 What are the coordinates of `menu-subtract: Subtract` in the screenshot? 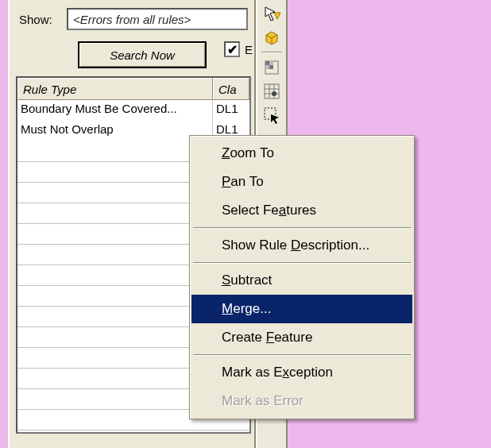 It's located at (302, 280).